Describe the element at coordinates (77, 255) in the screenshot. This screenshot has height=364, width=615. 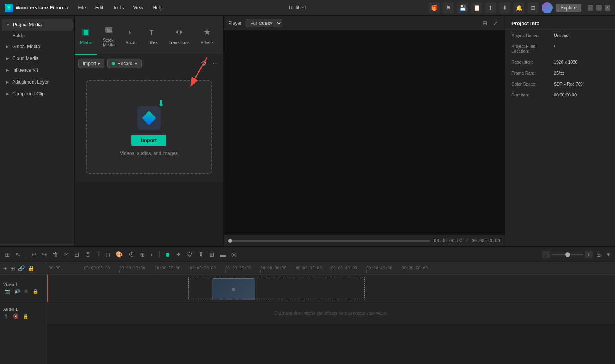
I see `tl-crop-button: ⊡` at that location.